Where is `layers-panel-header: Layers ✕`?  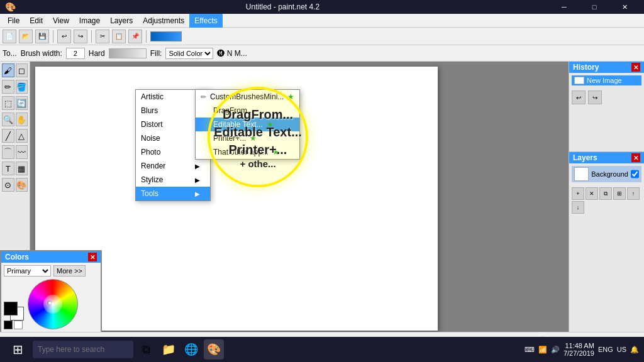 layers-panel-header: Layers ✕ is located at coordinates (606, 158).